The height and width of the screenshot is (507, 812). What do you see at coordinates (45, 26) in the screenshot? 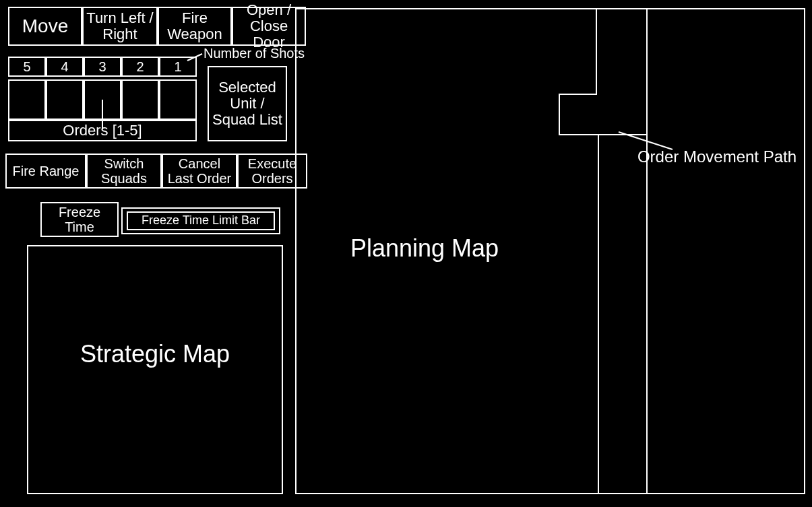
I see `move-button: Move` at bounding box center [45, 26].